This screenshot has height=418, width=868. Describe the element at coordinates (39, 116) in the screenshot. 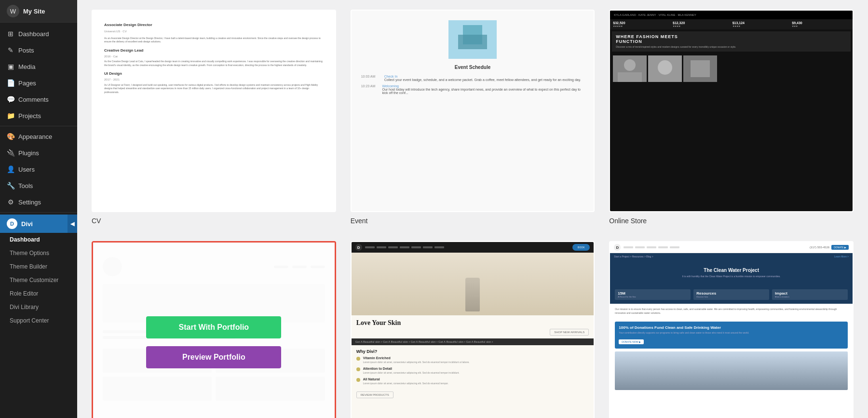

I see `sidebar-item-projects: 📁 Projects` at that location.